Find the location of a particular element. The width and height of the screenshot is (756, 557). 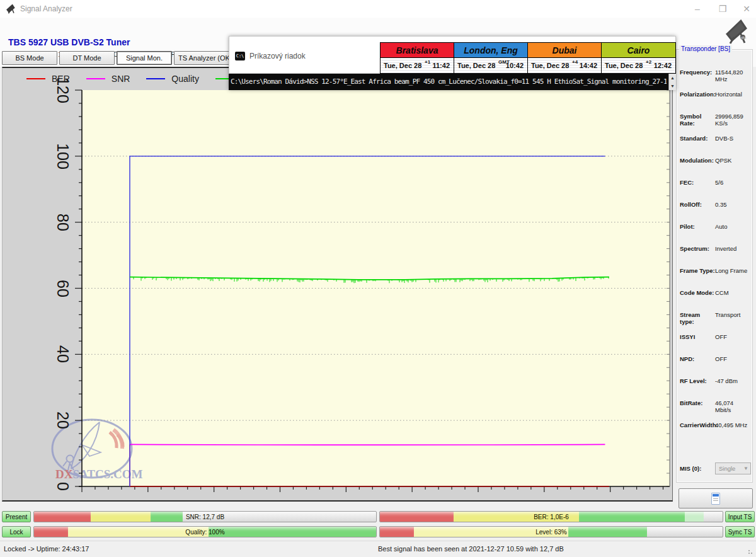

scroll-up-icon: ▲ is located at coordinates (673, 78).